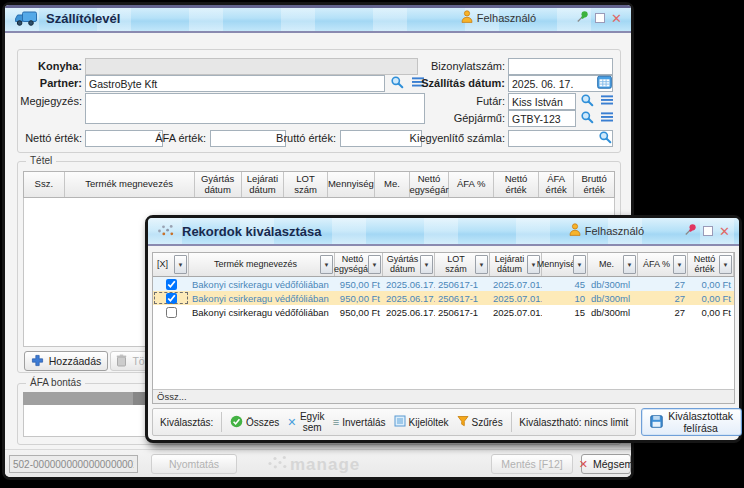  I want to click on select-none-button: ✕ Egyik sem, so click(306, 422).